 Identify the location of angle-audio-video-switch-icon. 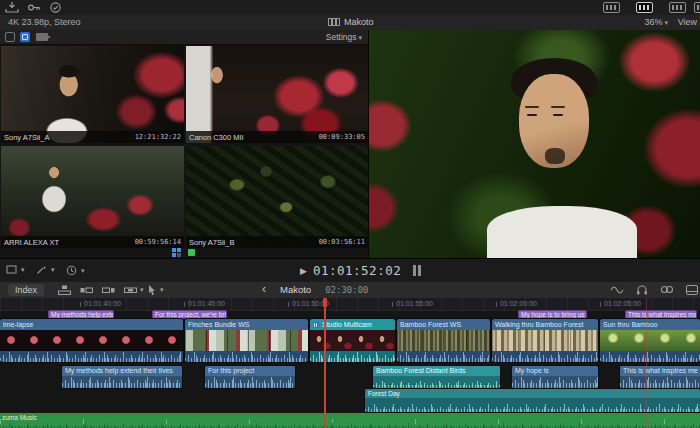
(25, 37).